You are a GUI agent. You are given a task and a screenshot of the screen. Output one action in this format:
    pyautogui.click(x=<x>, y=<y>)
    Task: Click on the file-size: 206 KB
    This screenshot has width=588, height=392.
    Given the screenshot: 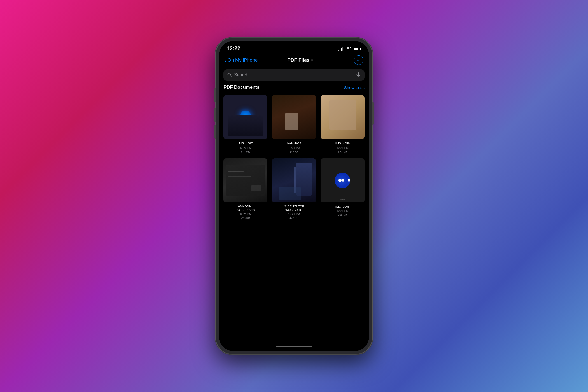 What is the action you would take?
    pyautogui.click(x=343, y=215)
    